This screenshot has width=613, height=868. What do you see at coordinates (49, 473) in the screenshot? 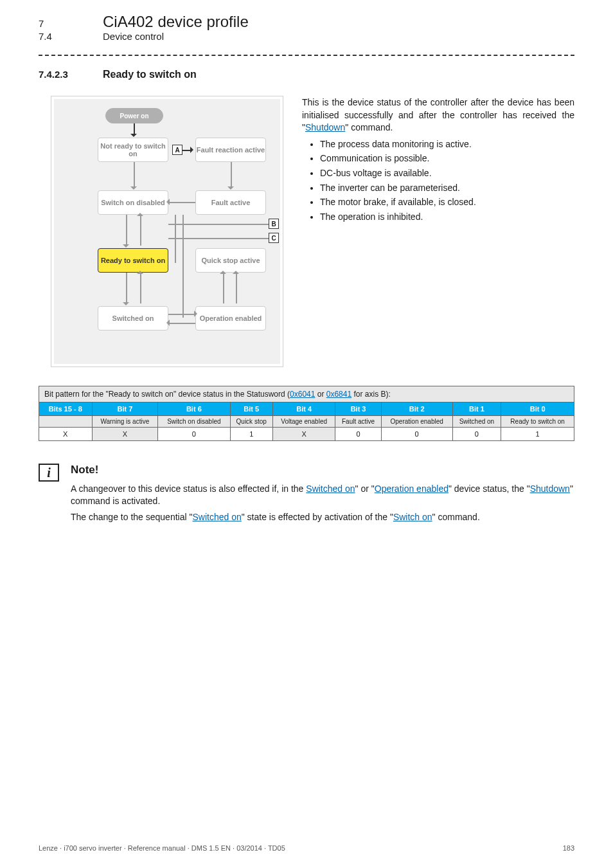
I see `info-icon` at bounding box center [49, 473].